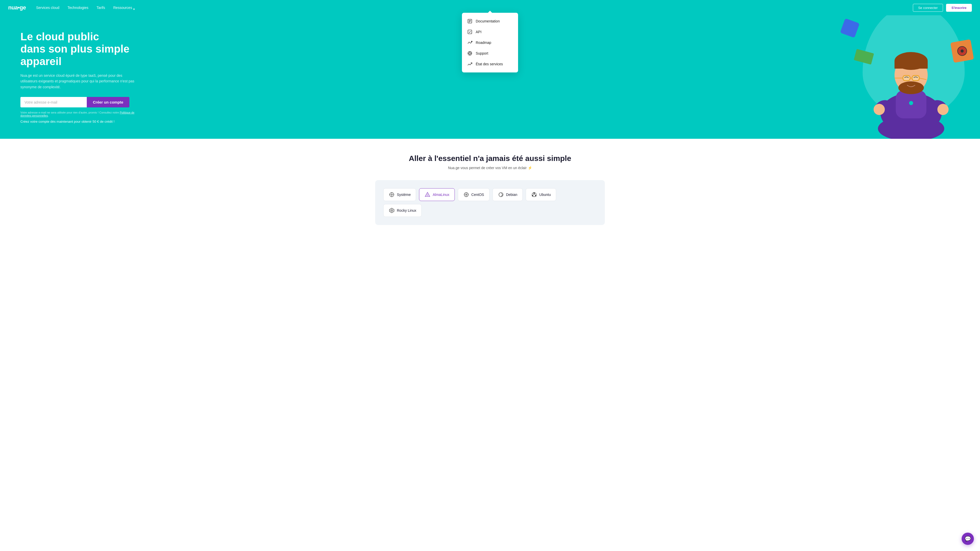 The width and height of the screenshot is (980, 551). What do you see at coordinates (466, 195) in the screenshot?
I see `centos-icon` at bounding box center [466, 195].